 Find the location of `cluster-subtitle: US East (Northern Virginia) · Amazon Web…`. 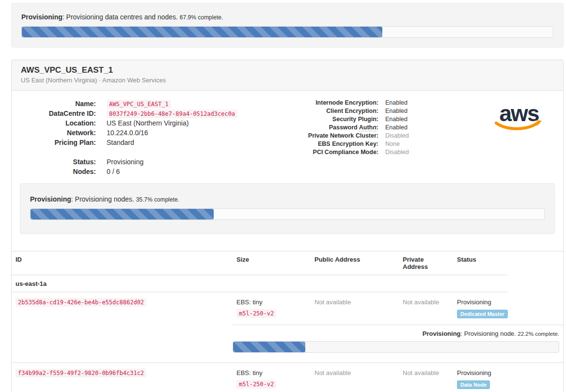

cluster-subtitle: US East (Northern Virginia) · Amazon Web… is located at coordinates (287, 80).